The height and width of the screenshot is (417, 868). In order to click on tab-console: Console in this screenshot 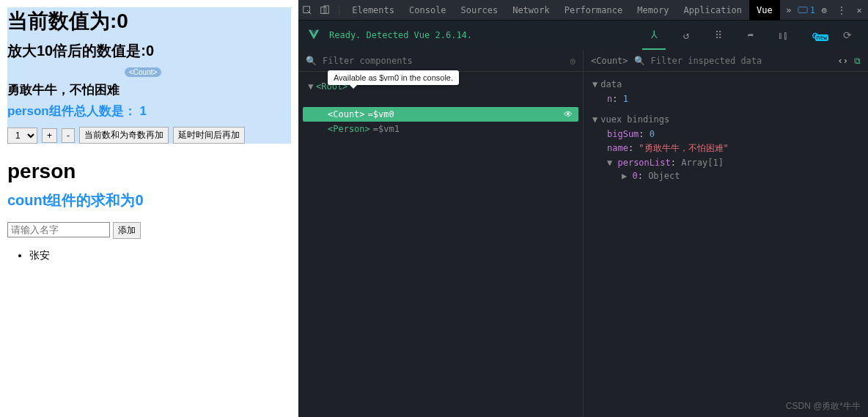, I will do `click(428, 10)`.